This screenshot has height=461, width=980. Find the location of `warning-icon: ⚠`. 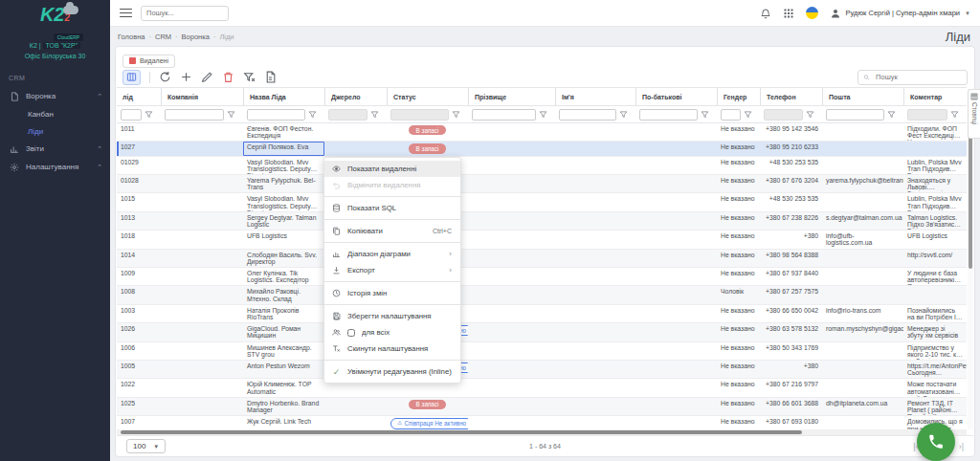

warning-icon: ⚠ is located at coordinates (400, 423).